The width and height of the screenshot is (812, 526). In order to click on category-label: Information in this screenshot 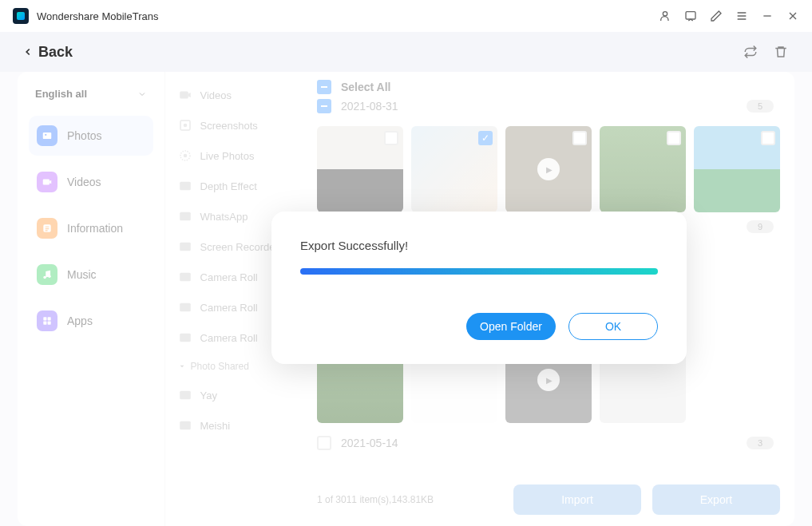, I will do `click(95, 228)`.